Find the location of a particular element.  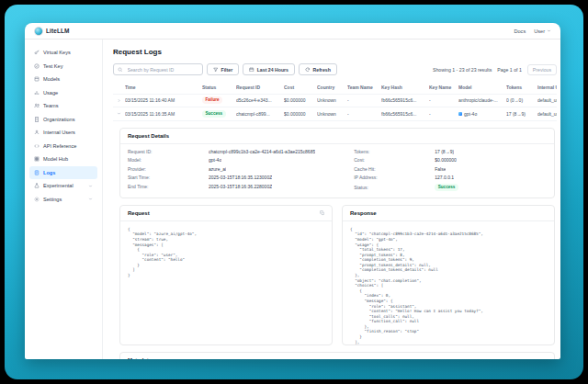

col-time: Time is located at coordinates (164, 87).